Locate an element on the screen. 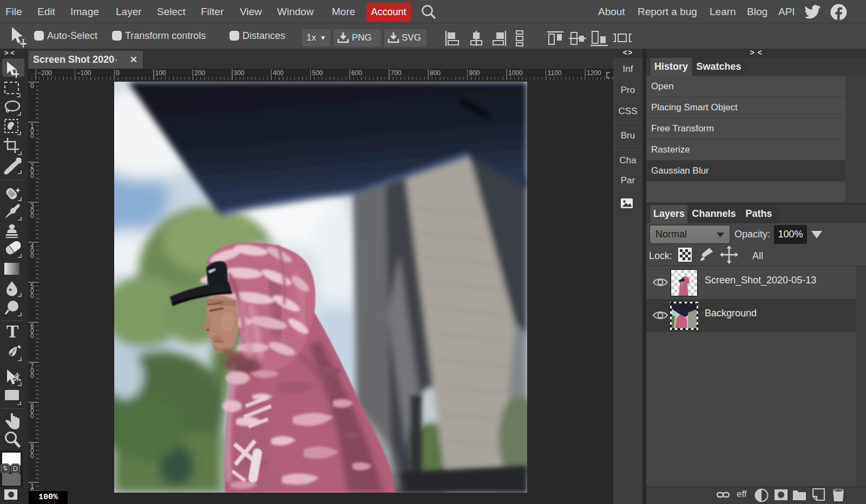 Image resolution: width=866 pixels, height=504 pixels. svg-text: T is located at coordinates (13, 331).